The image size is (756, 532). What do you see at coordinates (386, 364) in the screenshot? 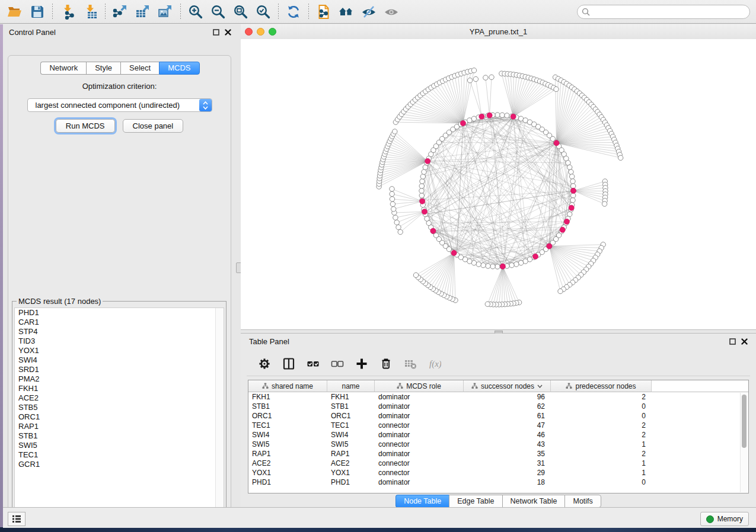
I see `trash-button` at bounding box center [386, 364].